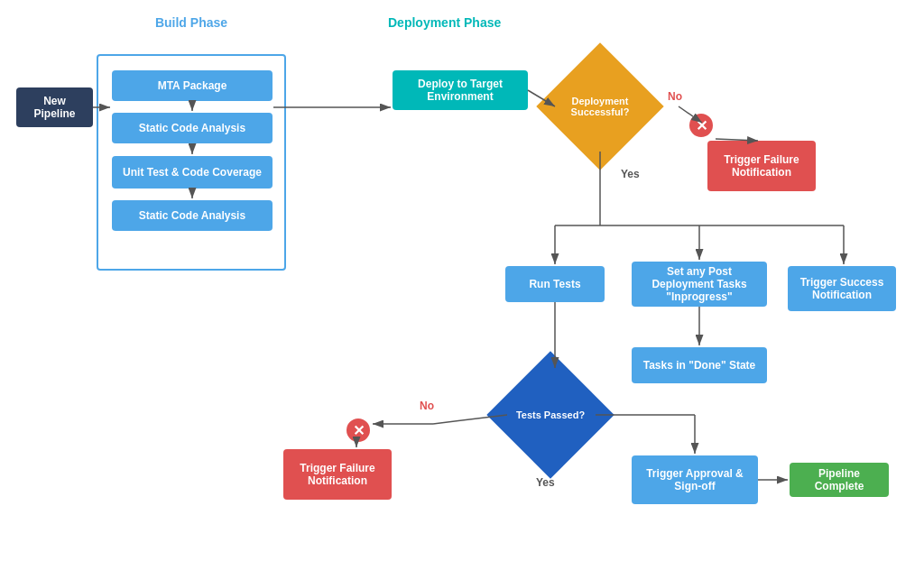 Image resolution: width=924 pixels, height=561 pixels. Describe the element at coordinates (545, 483) in the screenshot. I see `yes-label-2: Yes` at that location.